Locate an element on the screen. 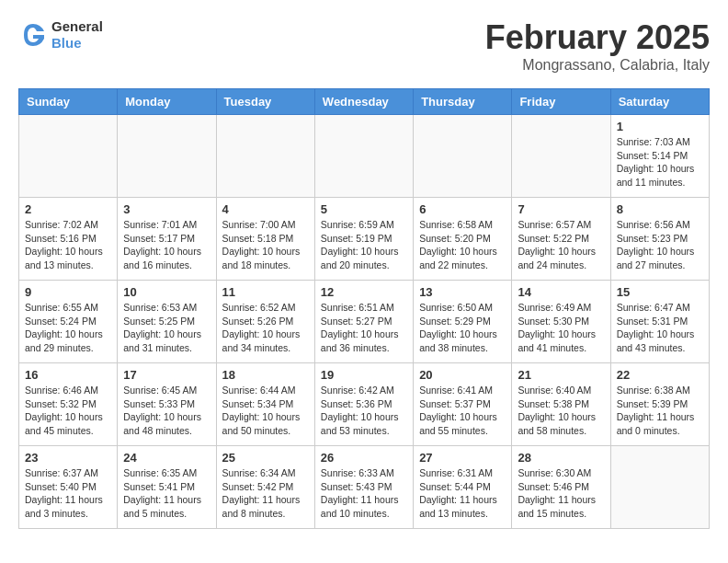 This screenshot has width=728, height=563. week-row-2: 9Sunrise: 6:55 AM Sunset: 5:24 PM Daylig… is located at coordinates (364, 322).